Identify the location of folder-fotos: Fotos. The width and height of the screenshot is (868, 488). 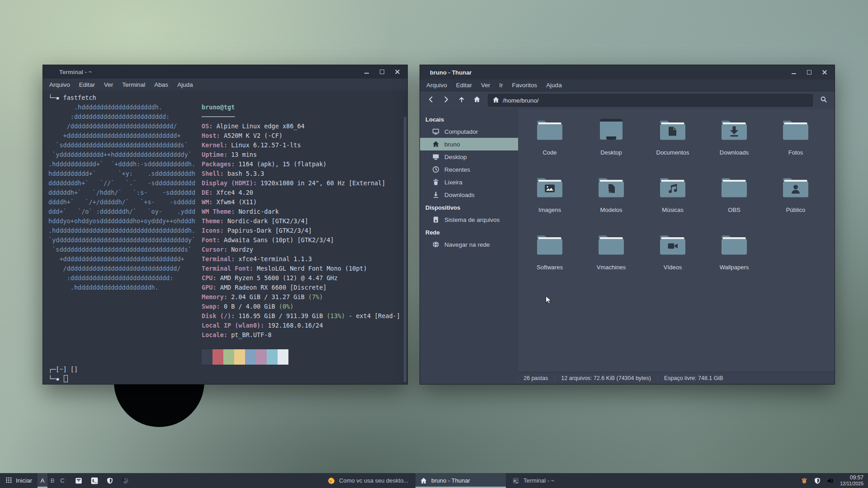
(796, 146).